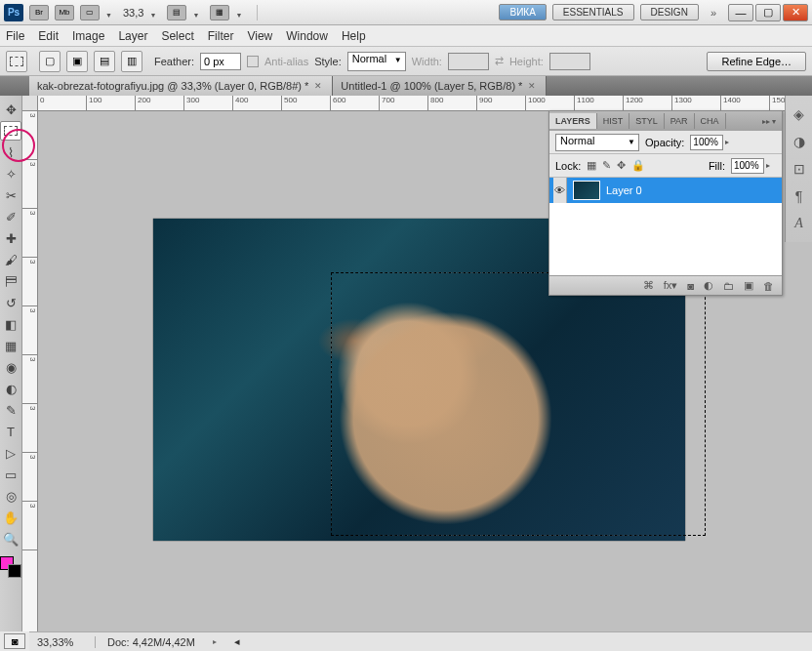  I want to click on move-tool: ✥, so click(11, 109).